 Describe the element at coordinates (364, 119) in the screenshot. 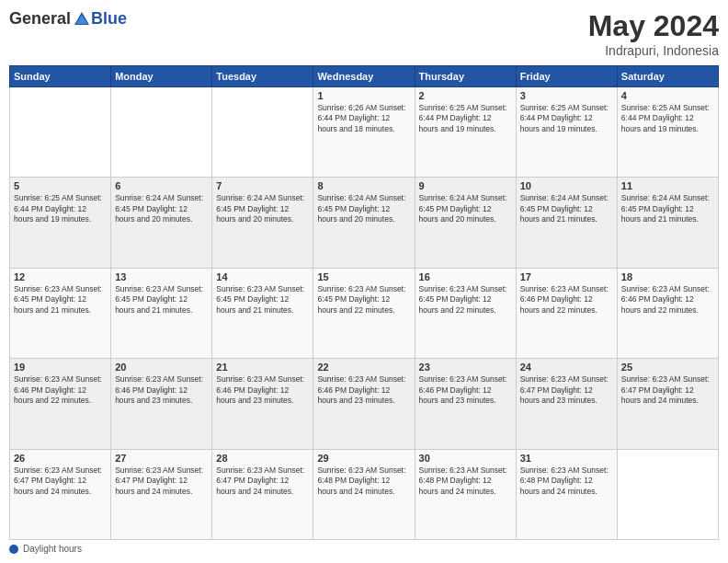

I see `day-info: Sunrise: 6:26 AM Sunset: 6:44 PM Dayligh…` at that location.